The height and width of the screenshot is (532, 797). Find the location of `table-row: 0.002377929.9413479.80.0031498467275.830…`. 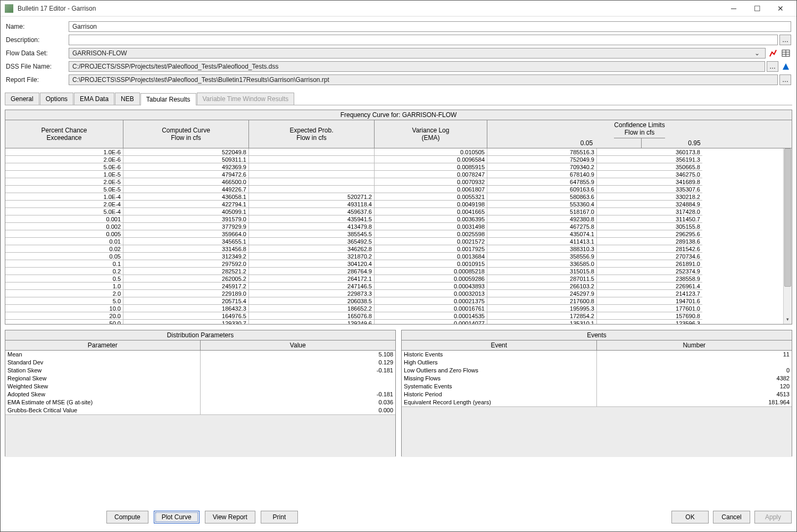

table-row: 0.002377929.9413479.80.0031498467275.830… is located at coordinates (394, 227).